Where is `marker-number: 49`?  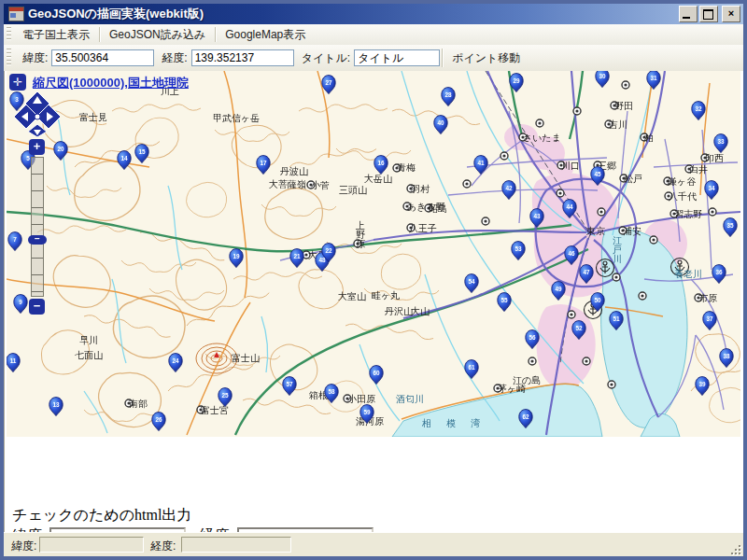 marker-number: 49 is located at coordinates (558, 289).